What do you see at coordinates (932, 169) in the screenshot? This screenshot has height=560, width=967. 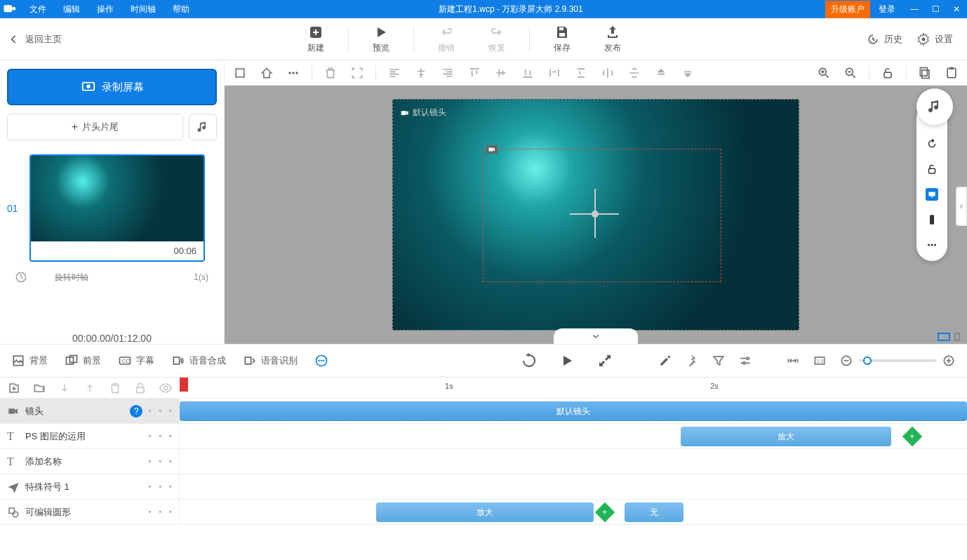 I see `lock-tool-icon` at bounding box center [932, 169].